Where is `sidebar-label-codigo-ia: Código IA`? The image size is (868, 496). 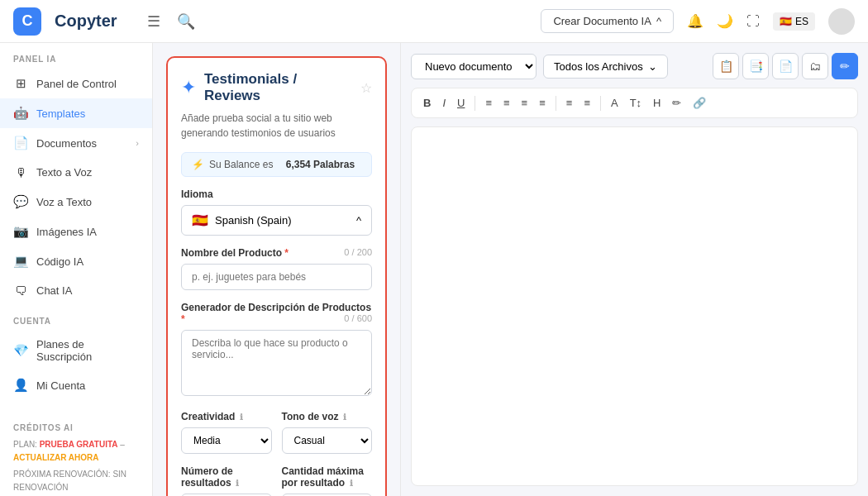 sidebar-label-codigo-ia: Código IA is located at coordinates (60, 261).